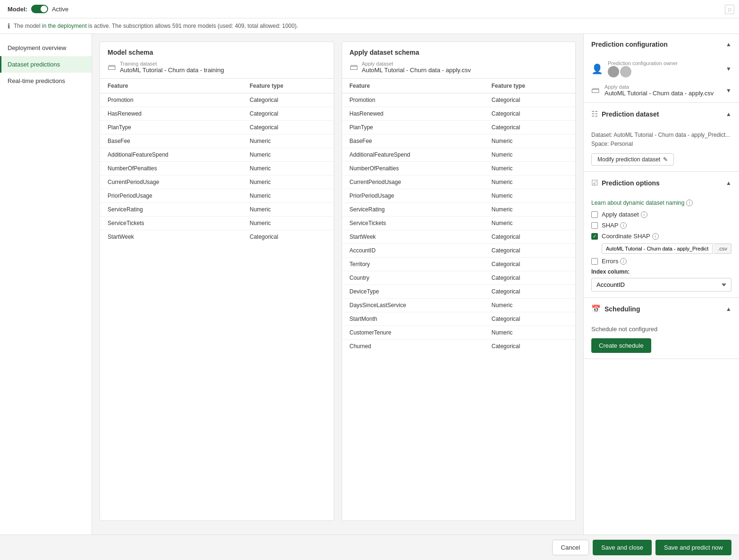  Describe the element at coordinates (596, 309) in the screenshot. I see `scheduling-icon: 📅` at that location.